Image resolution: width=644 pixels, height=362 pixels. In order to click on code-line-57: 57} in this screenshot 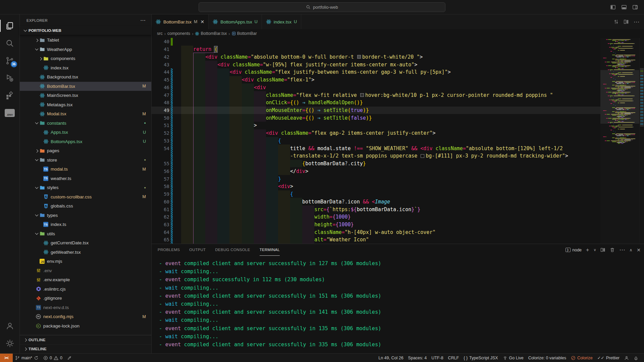, I will do `click(376, 179)`.